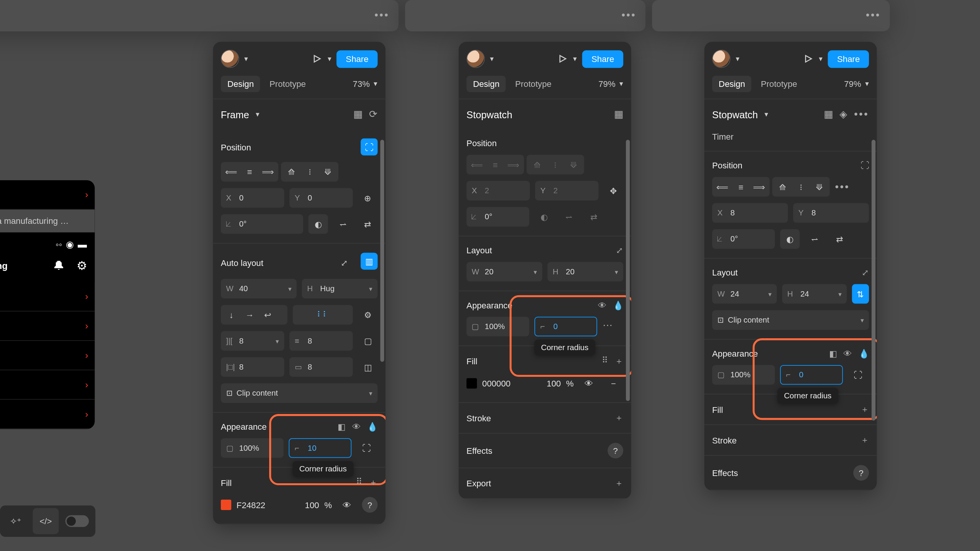 The height and width of the screenshot is (551, 980). I want to click on alignment-box: ⠇⠇, so click(323, 315).